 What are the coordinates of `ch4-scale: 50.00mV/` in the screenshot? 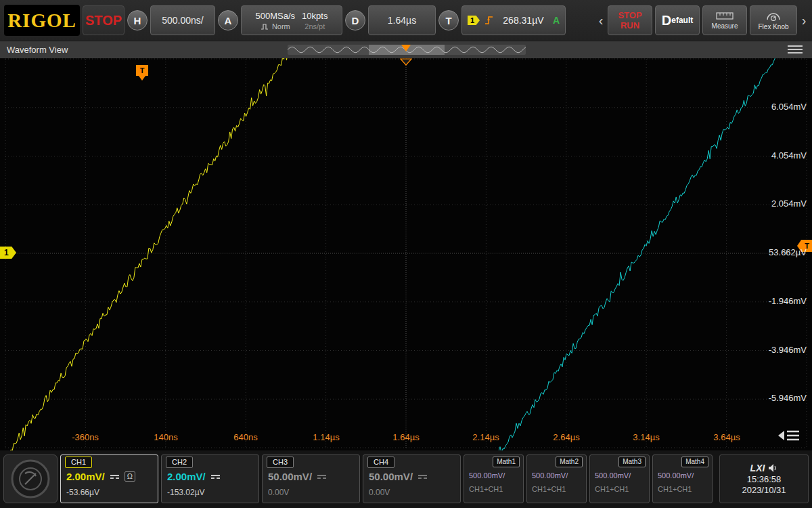 It's located at (391, 477).